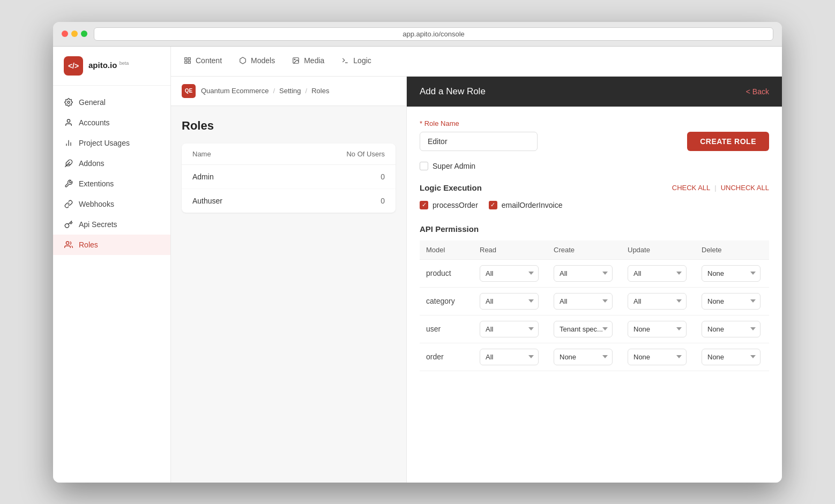  Describe the element at coordinates (263, 61) in the screenshot. I see `tab-models-label: Models` at that location.